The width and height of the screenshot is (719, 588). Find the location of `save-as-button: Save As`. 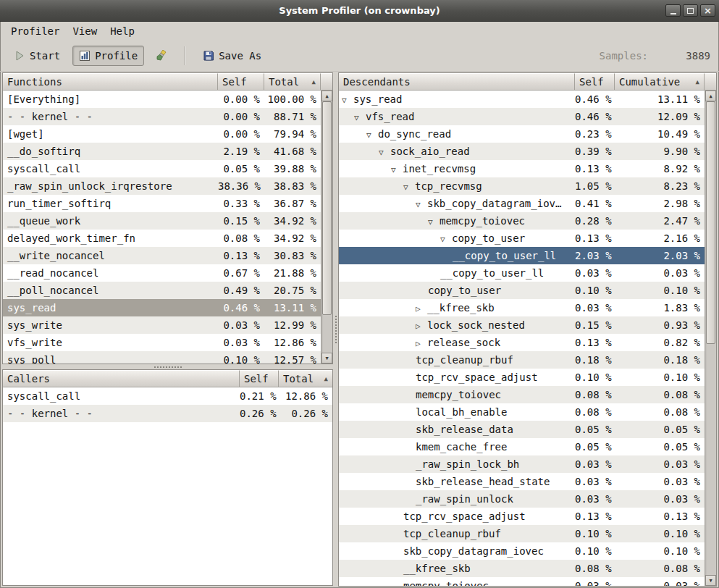

save-as-button: Save As is located at coordinates (232, 56).